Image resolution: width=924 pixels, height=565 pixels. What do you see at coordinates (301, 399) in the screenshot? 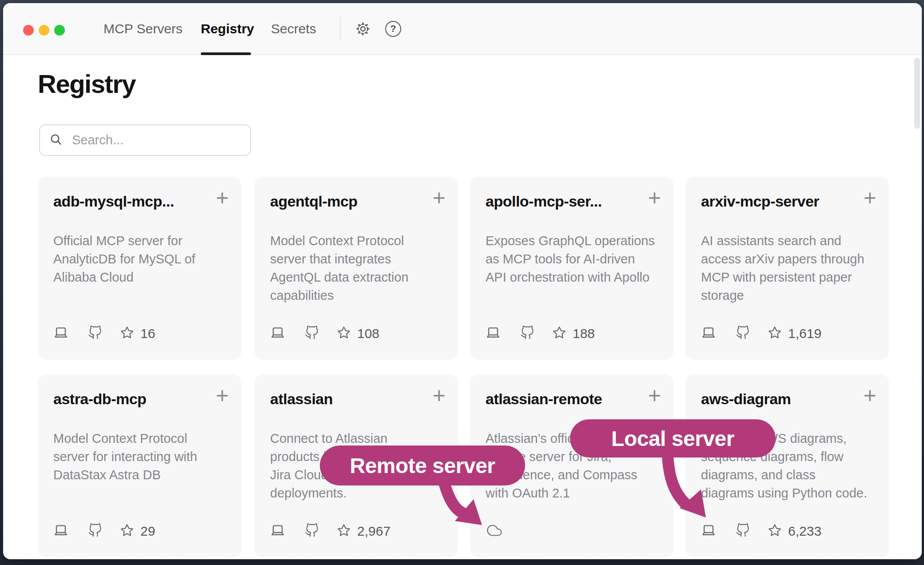
I see `server-name: atlassian` at bounding box center [301, 399].